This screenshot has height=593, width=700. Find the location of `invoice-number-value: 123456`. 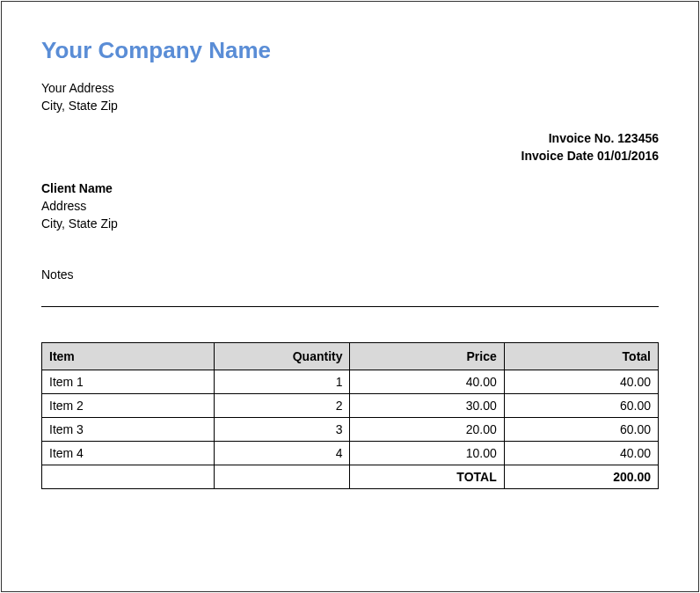

invoice-number-value: 123456 is located at coordinates (638, 138).